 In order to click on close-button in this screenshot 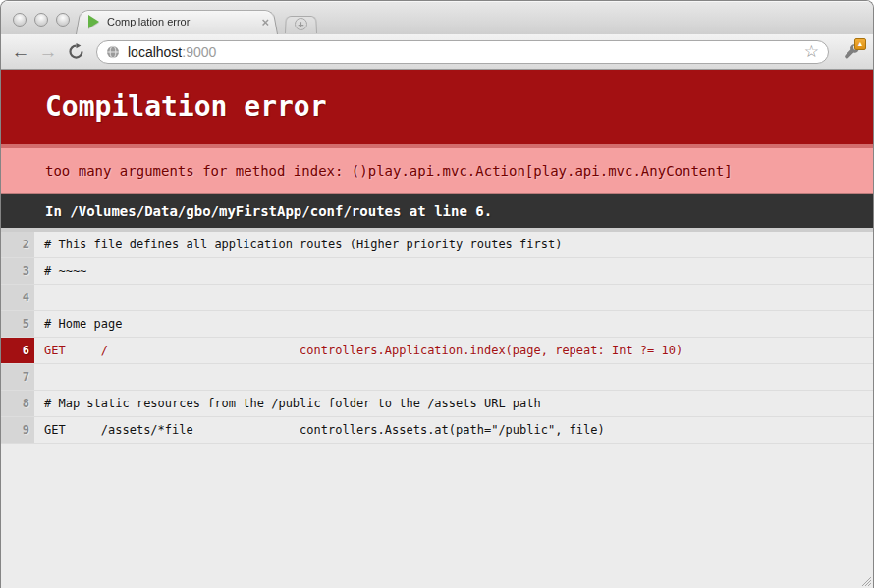, I will do `click(20, 20)`.